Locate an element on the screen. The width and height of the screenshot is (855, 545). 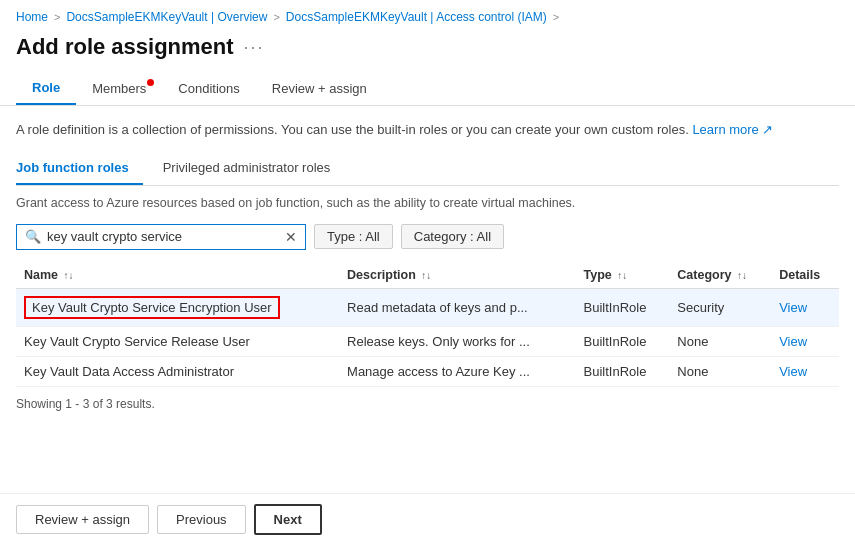
col-name: Name ↑↓ is located at coordinates (178, 276).